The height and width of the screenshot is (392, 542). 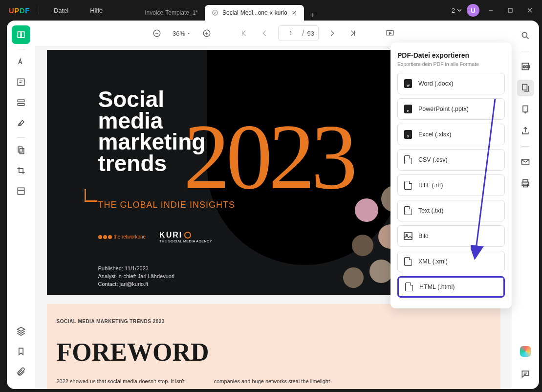 What do you see at coordinates (244, 33) in the screenshot?
I see `first-page-button` at bounding box center [244, 33].